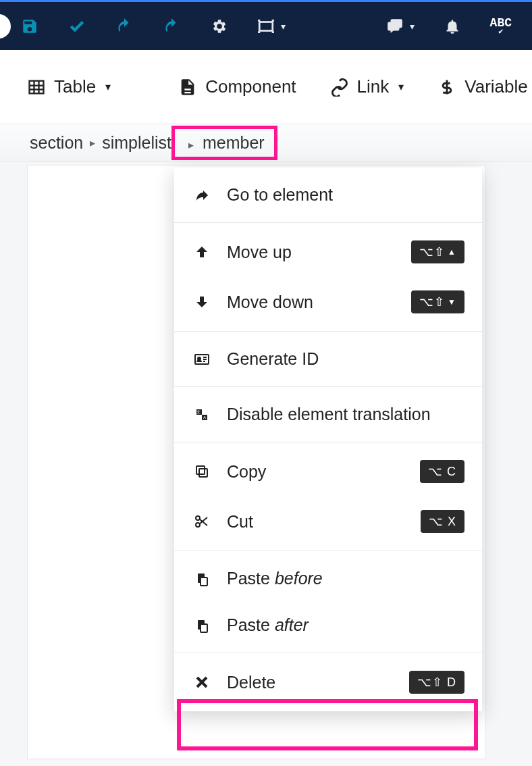 This screenshot has width=532, height=766. What do you see at coordinates (316, 521) in the screenshot?
I see `menu-label: Cut` at bounding box center [316, 521].